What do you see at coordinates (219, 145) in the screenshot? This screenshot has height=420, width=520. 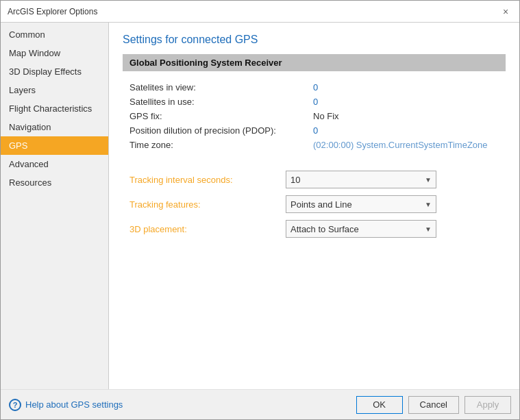 I see `info-label-timezone: Time zone:` at bounding box center [219, 145].